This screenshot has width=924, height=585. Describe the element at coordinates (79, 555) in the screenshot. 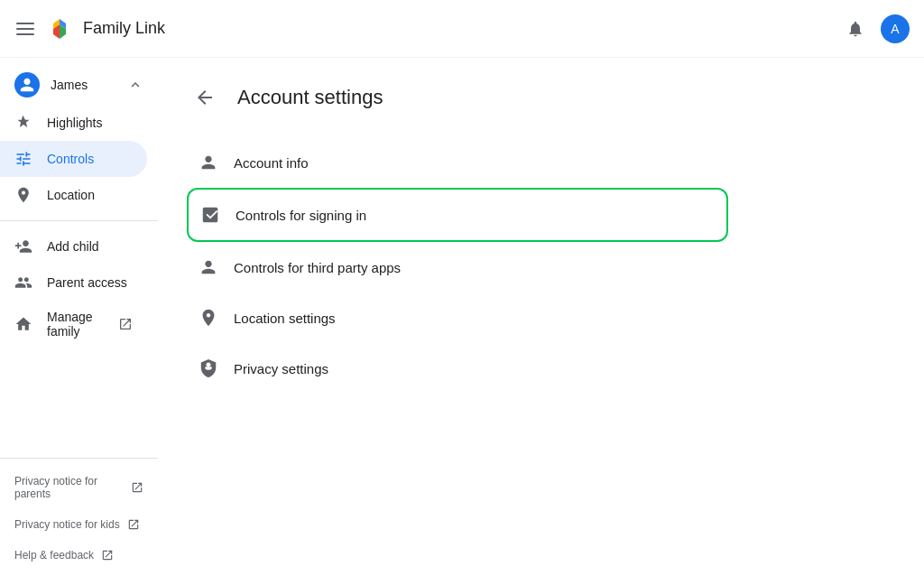

I see `sidebar-help-feedback: Help & feedback` at that location.